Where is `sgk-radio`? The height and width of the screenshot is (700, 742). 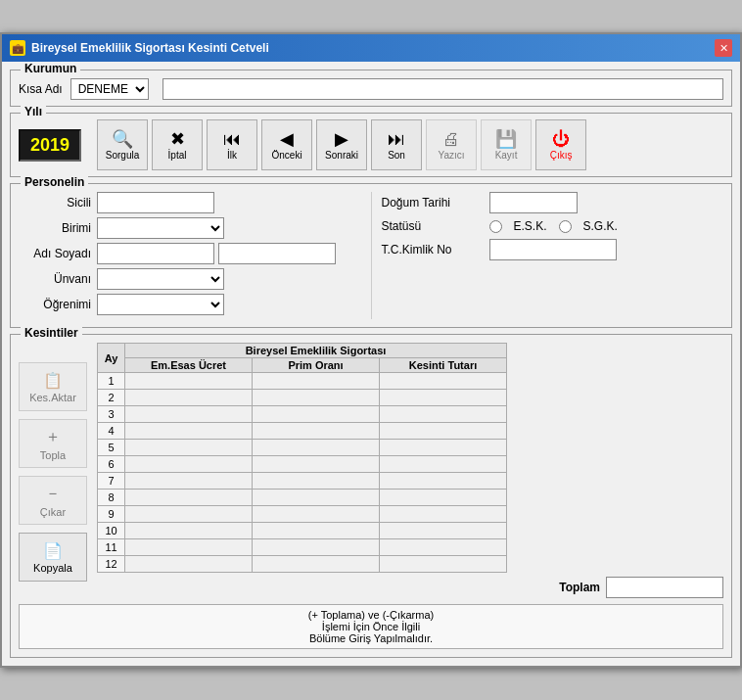
sgk-radio is located at coordinates (566, 227).